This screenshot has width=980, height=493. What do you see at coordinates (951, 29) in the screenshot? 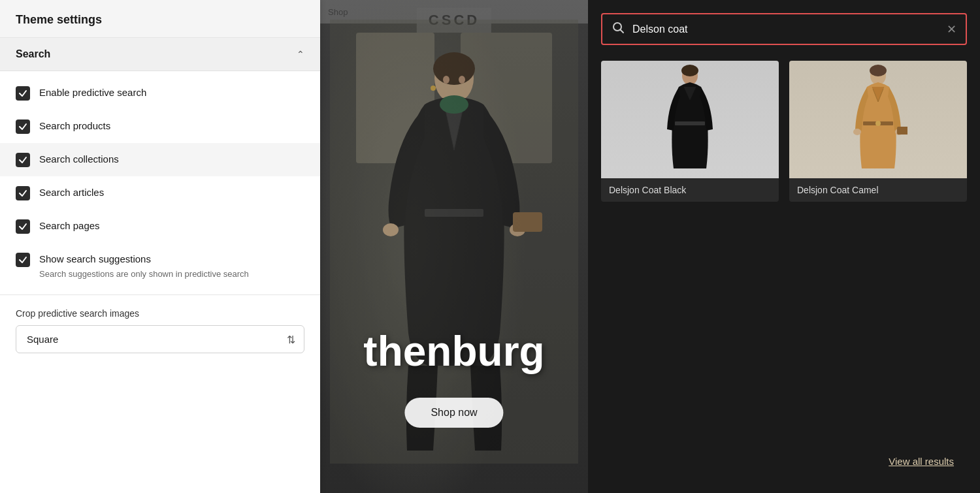
I see `clear-icon: ✕` at bounding box center [951, 29].